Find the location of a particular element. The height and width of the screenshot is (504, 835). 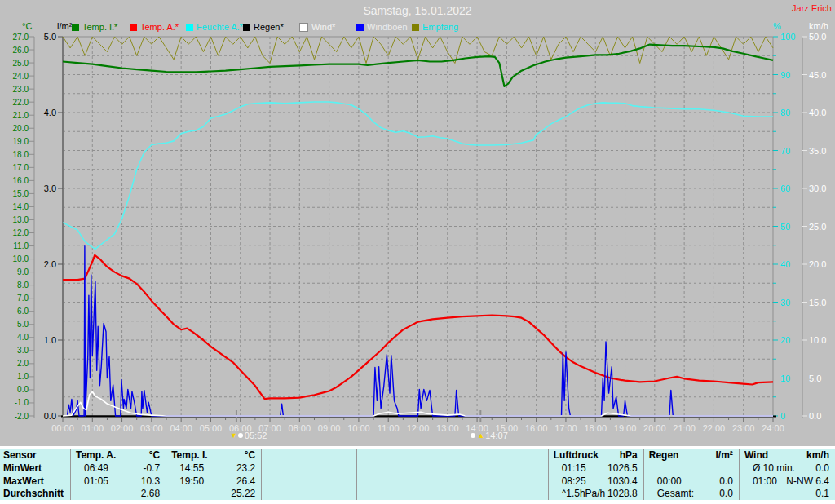

celsius-tick-label: 18.0 is located at coordinates (21, 155).